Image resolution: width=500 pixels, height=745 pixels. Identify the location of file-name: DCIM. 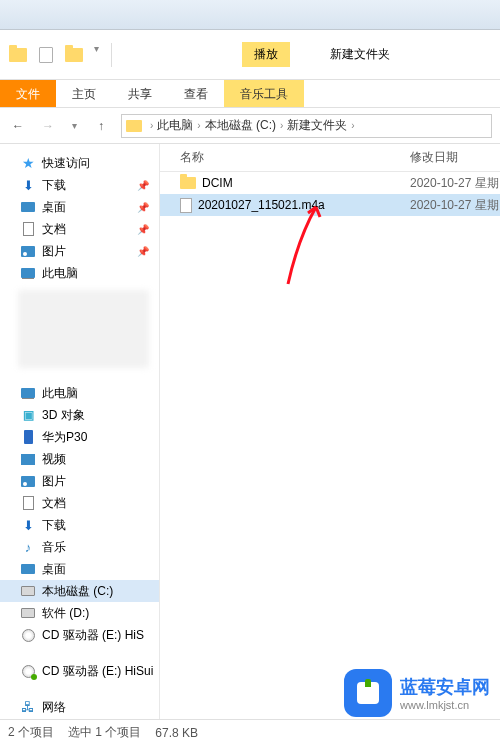
(218, 183).